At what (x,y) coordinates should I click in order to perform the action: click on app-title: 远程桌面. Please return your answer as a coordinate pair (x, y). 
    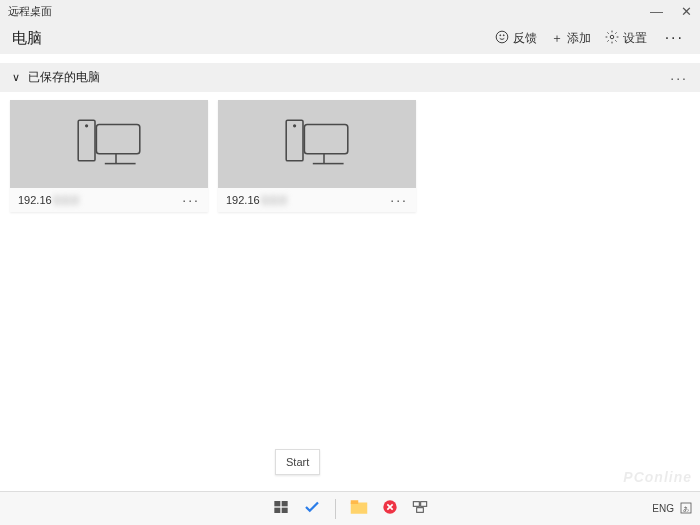
    Looking at the image, I should click on (30, 12).